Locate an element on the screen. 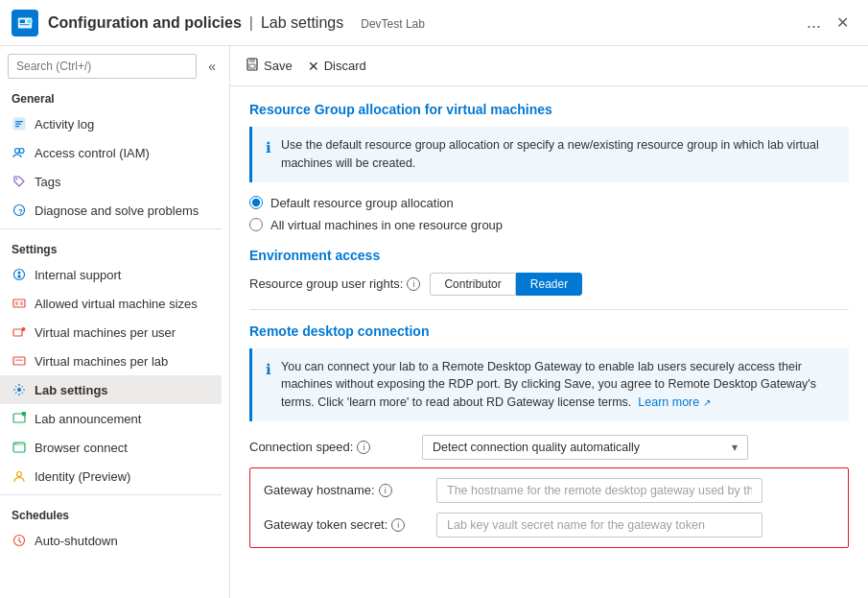  radio-default-rg is located at coordinates (256, 203).